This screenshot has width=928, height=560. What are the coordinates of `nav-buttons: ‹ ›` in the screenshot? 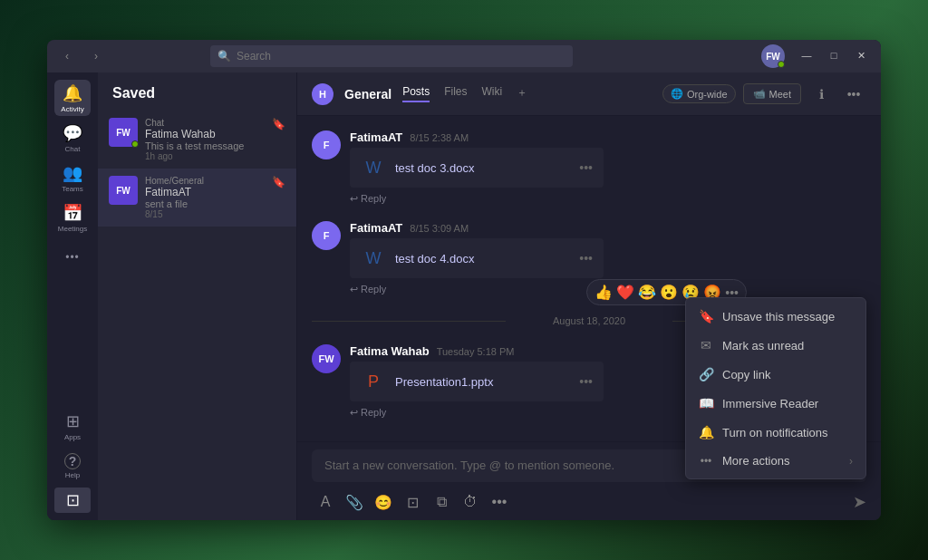 It's located at (82, 56).